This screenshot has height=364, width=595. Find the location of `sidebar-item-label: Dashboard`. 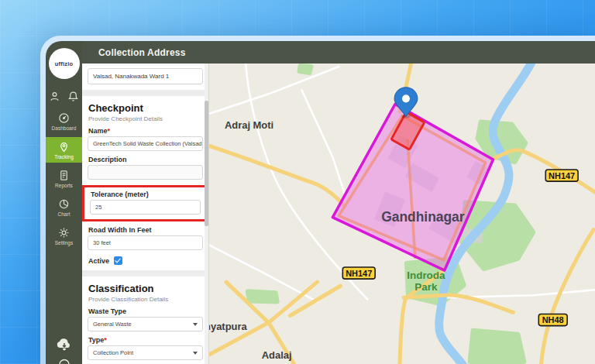

sidebar-item-label: Dashboard is located at coordinates (64, 129).